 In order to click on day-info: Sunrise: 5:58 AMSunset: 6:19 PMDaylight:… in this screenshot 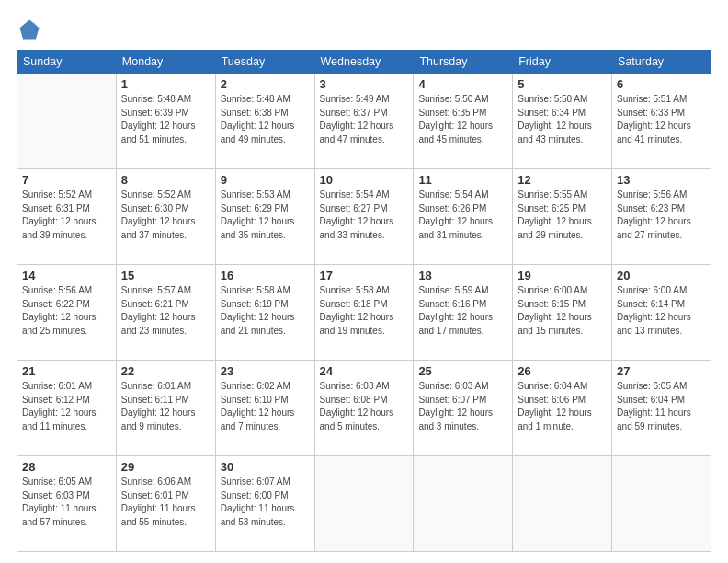, I will do `click(265, 311)`.